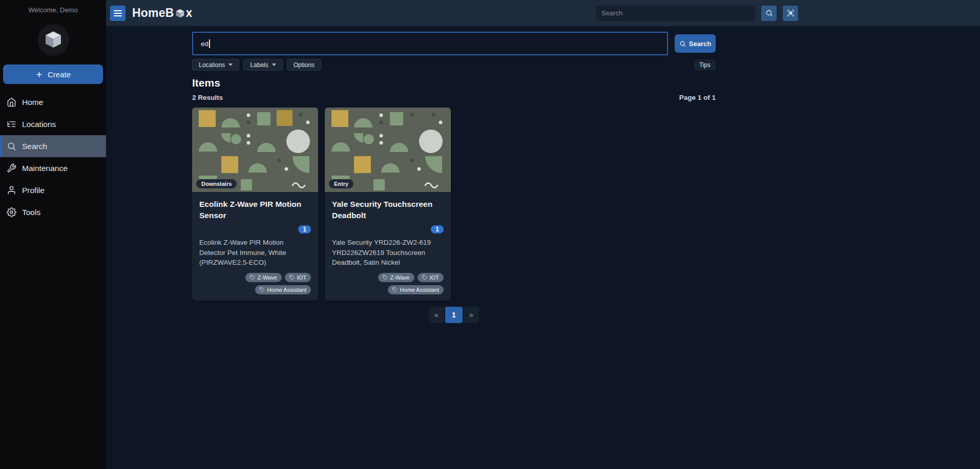 The width and height of the screenshot is (980, 469). I want to click on item-description: Yale Security YRD226-ZW2-619 YRD226ZW261…, so click(388, 253).